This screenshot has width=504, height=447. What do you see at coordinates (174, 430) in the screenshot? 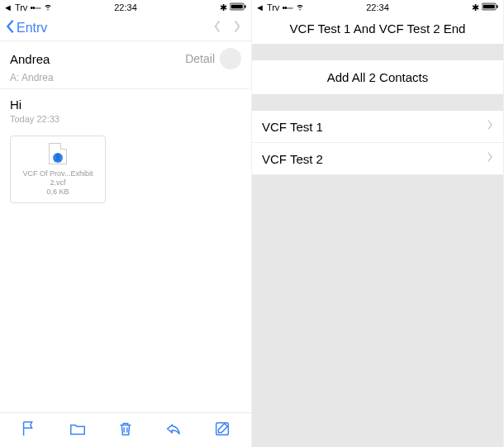
I see `reply-icon` at bounding box center [174, 430].